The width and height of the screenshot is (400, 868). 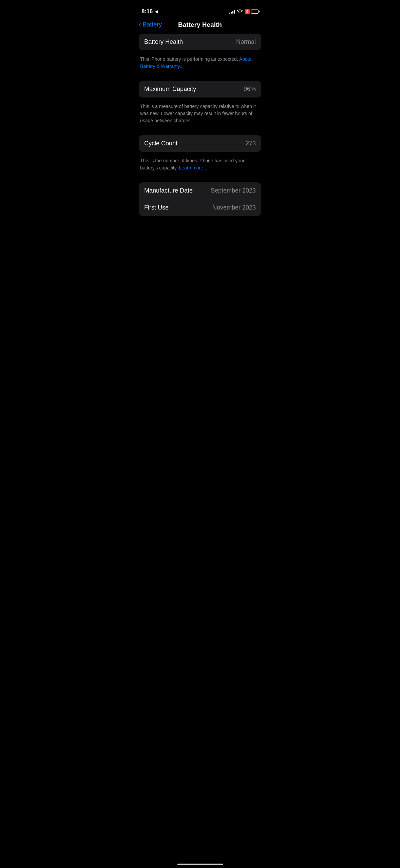 I want to click on battery-health-description: This iPhone battery is performing as exp…, so click(x=200, y=64).